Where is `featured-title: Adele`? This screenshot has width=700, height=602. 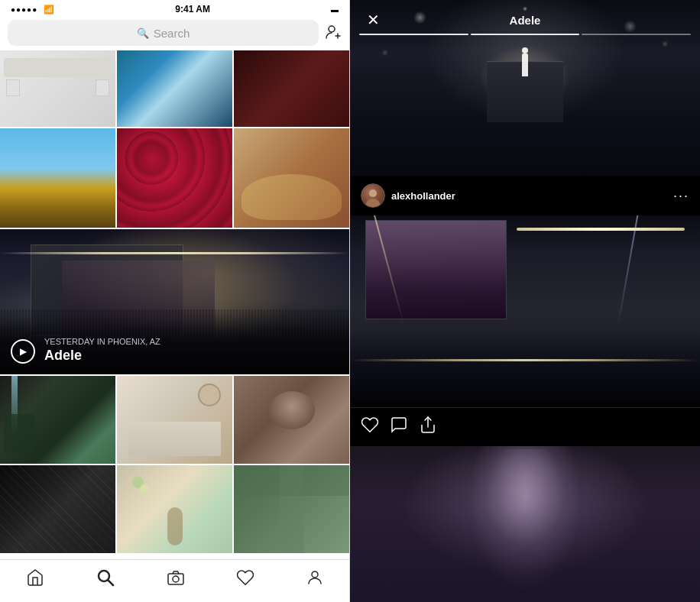 featured-title: Adele is located at coordinates (102, 356).